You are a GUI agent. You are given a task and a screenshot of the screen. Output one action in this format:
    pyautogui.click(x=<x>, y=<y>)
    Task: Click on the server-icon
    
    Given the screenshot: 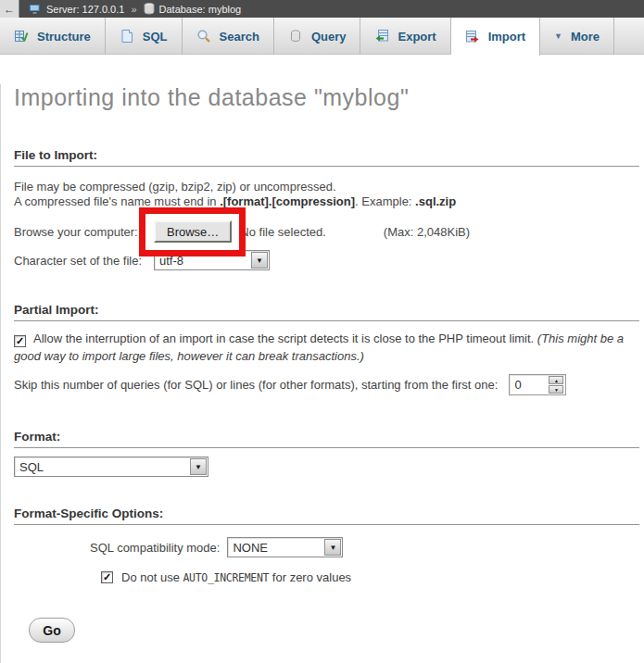 What is the action you would take?
    pyautogui.click(x=35, y=9)
    